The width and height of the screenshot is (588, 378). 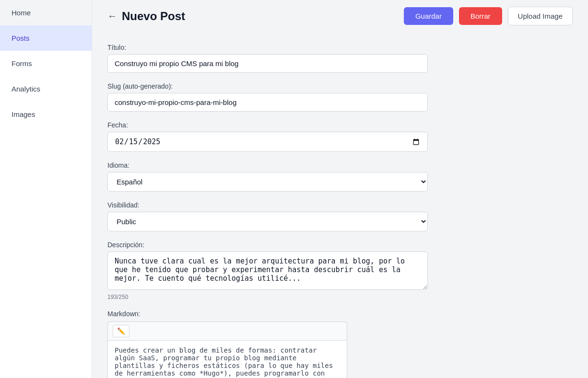 What do you see at coordinates (227, 359) in the screenshot?
I see `markdown-wrapper: Puedes crear un blog de miles de formas:…` at bounding box center [227, 359].